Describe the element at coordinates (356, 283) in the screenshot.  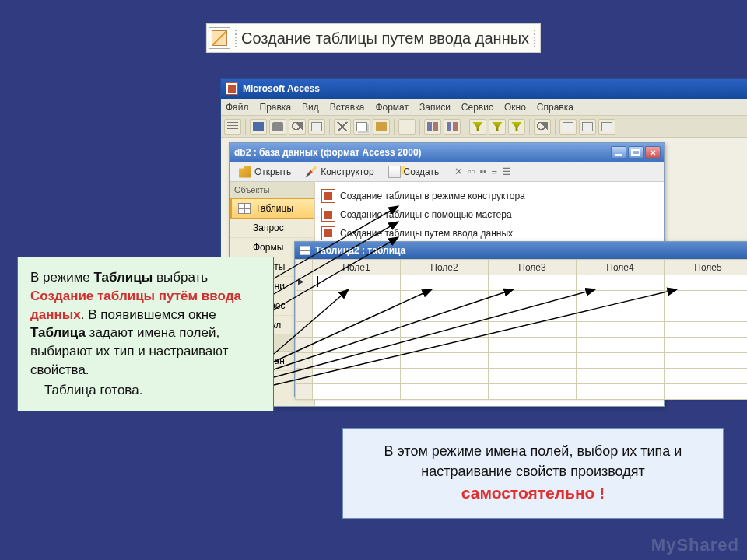
I see `cell-edit` at that location.